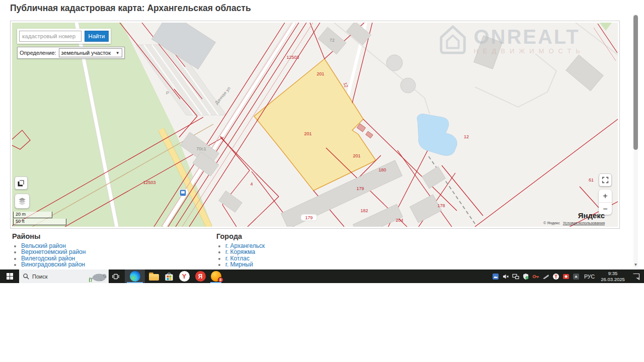 Image resolution: width=644 pixels, height=362 pixels. What do you see at coordinates (10, 277) in the screenshot?
I see `start-button` at bounding box center [10, 277].